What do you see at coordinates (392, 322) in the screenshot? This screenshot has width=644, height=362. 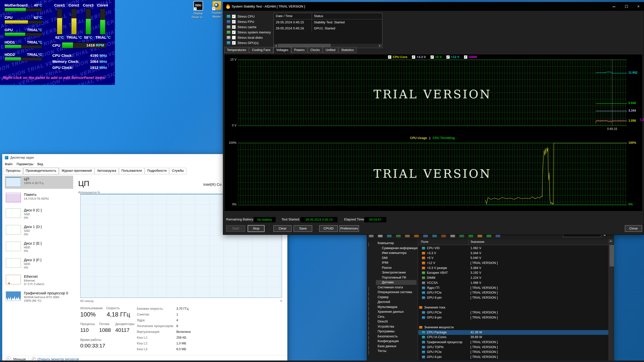 I see `tree-item-directx: DirectX` at bounding box center [392, 322].